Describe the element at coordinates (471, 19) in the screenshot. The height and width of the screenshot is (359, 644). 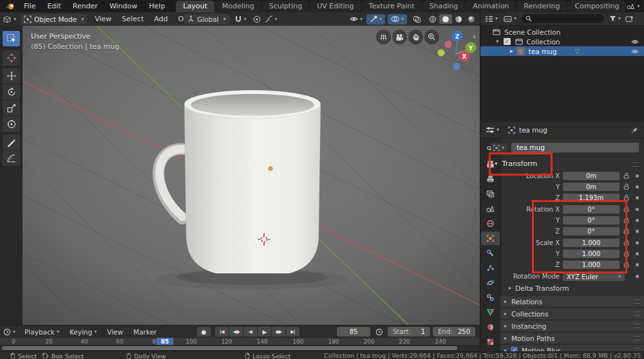
I see `shading-rendered-button` at that location.